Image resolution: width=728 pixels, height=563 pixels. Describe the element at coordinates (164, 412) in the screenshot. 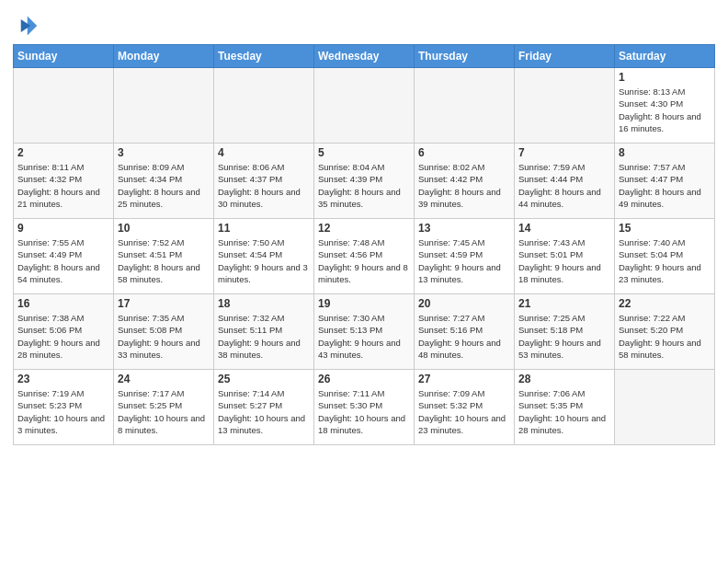

I see `day-info: Sunrise: 7:17 AM Sunset: 5:25 PM Dayligh…` at that location.